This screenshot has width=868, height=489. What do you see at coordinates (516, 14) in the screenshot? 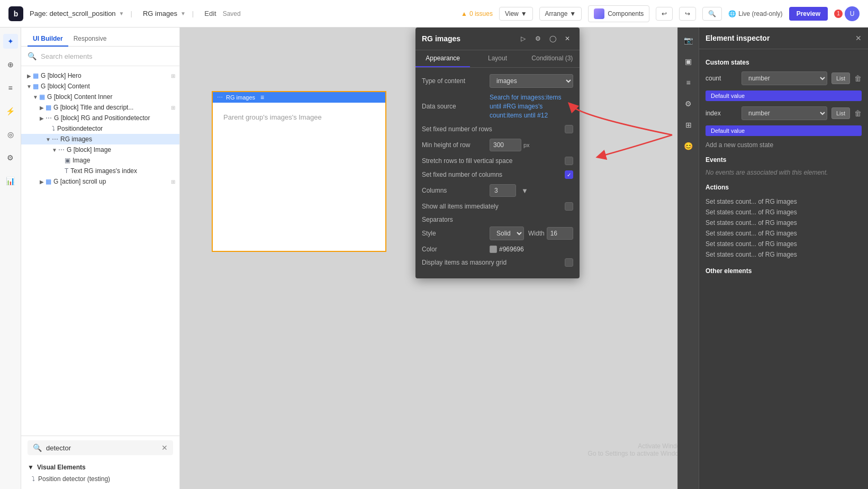
I see `view-button: View ▼` at bounding box center [516, 14].